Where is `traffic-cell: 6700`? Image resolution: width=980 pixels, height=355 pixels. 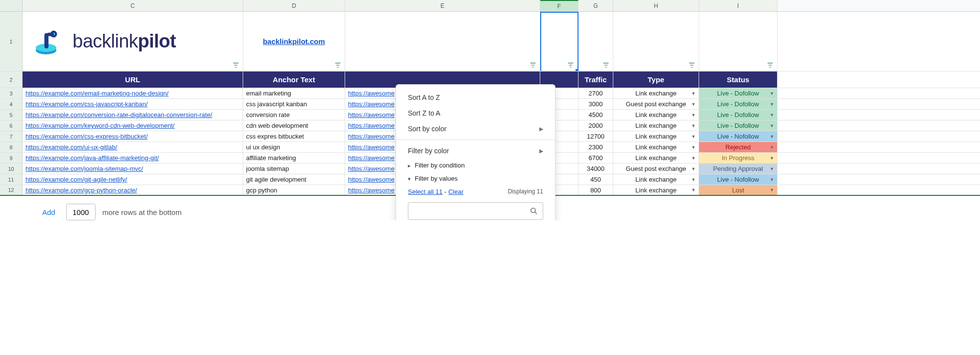 traffic-cell: 6700 is located at coordinates (596, 158).